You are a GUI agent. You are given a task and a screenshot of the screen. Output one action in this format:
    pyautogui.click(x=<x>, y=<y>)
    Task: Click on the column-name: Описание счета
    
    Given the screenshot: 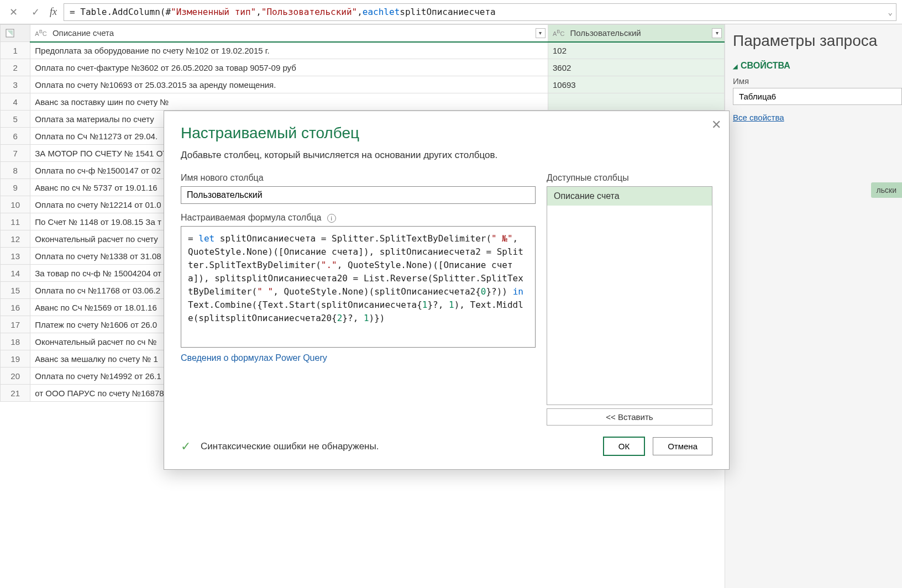 What is the action you would take?
    pyautogui.click(x=83, y=33)
    